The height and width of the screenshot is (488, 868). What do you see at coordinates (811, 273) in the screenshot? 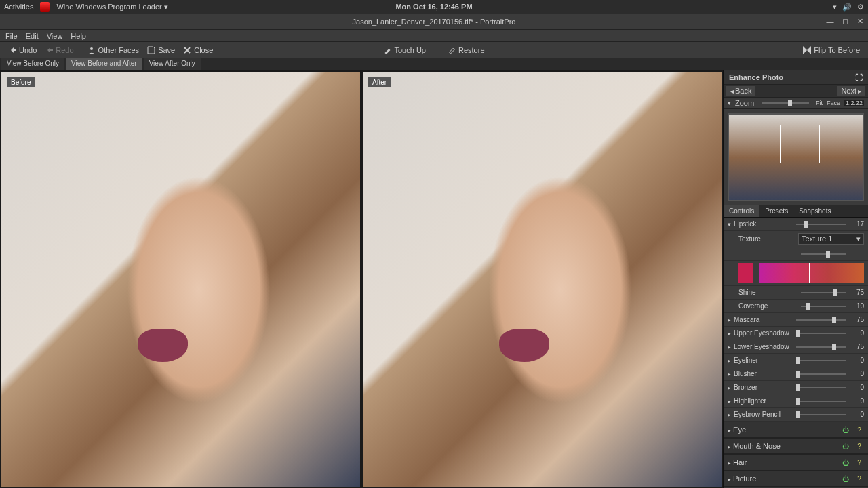
I see `color-gradient` at bounding box center [811, 273].